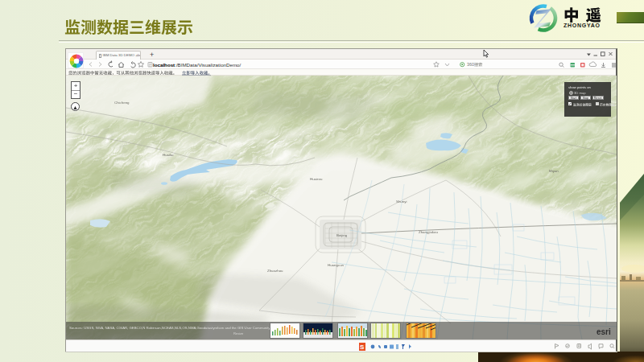 The width and height of the screenshot is (644, 362). Describe the element at coordinates (316, 179) in the screenshot. I see `svg-text: Huairou` at that location.